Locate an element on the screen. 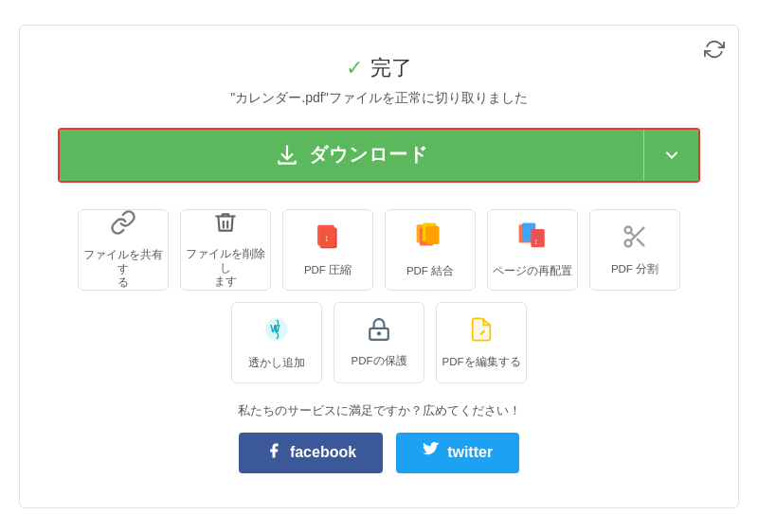  tool-pdf-edit: PDFを編集する is located at coordinates (481, 343).